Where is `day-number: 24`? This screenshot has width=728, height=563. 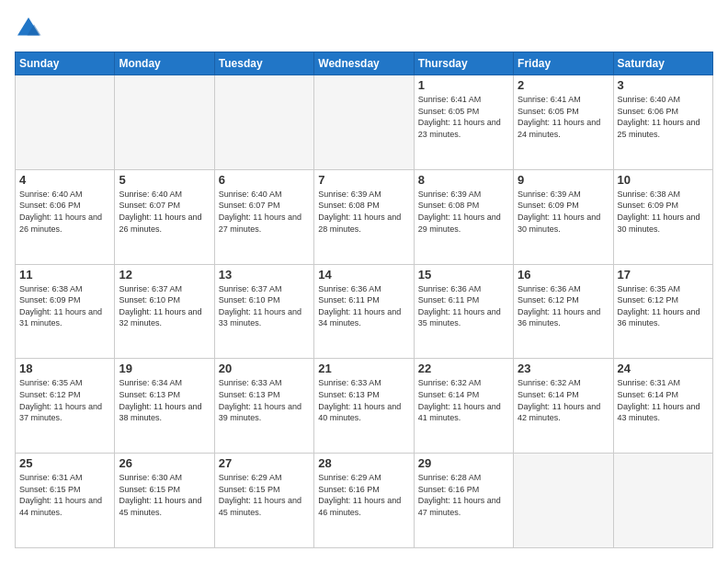
day-number: 24 is located at coordinates (664, 368).